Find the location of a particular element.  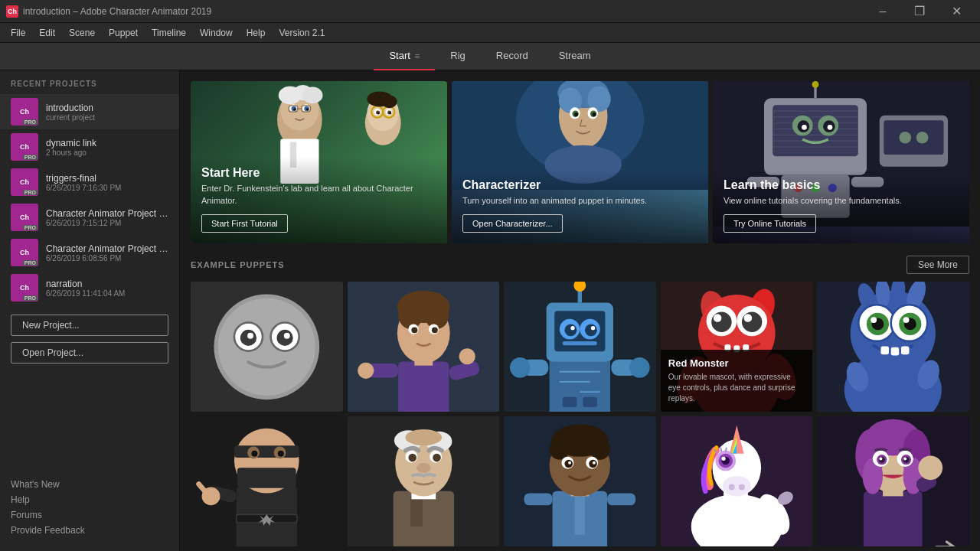

menu-item-timeline: Timeline is located at coordinates (168, 33).